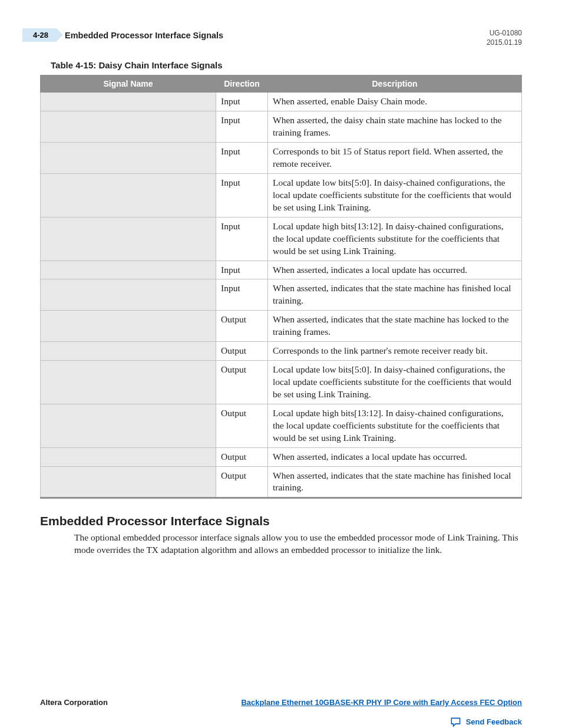 This screenshot has width=562, height=728. Describe the element at coordinates (282, 127) in the screenshot. I see `table-row: InputWhen asserted, the daisy chain stat…` at that location.